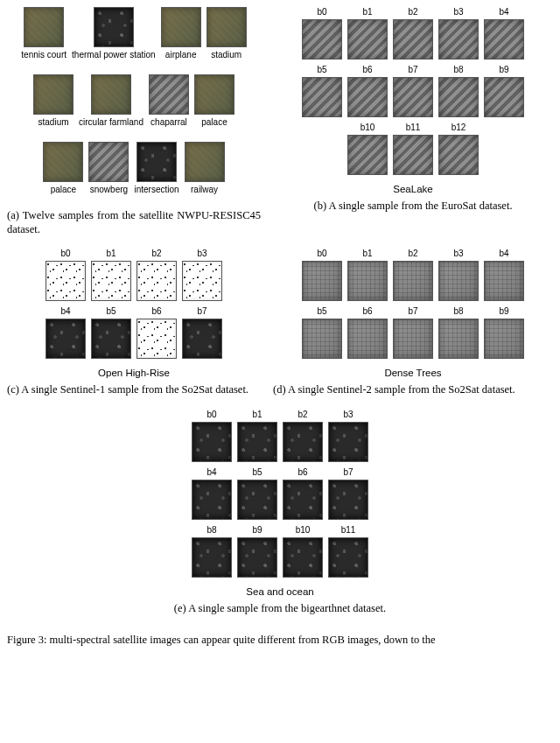  Describe the element at coordinates (169, 127) in the screenshot. I see `class-label: chaparral` at that location.